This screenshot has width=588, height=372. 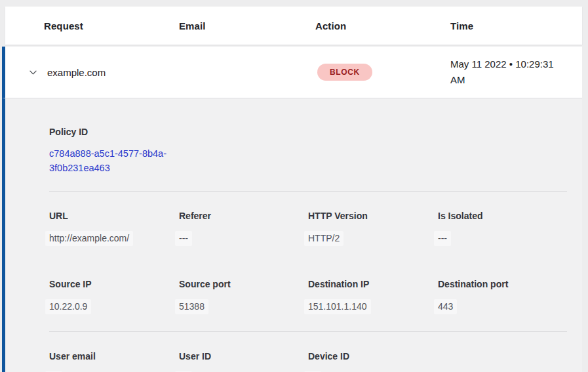 What do you see at coordinates (111, 26) in the screenshot?
I see `column-header-request: Request` at bounding box center [111, 26].